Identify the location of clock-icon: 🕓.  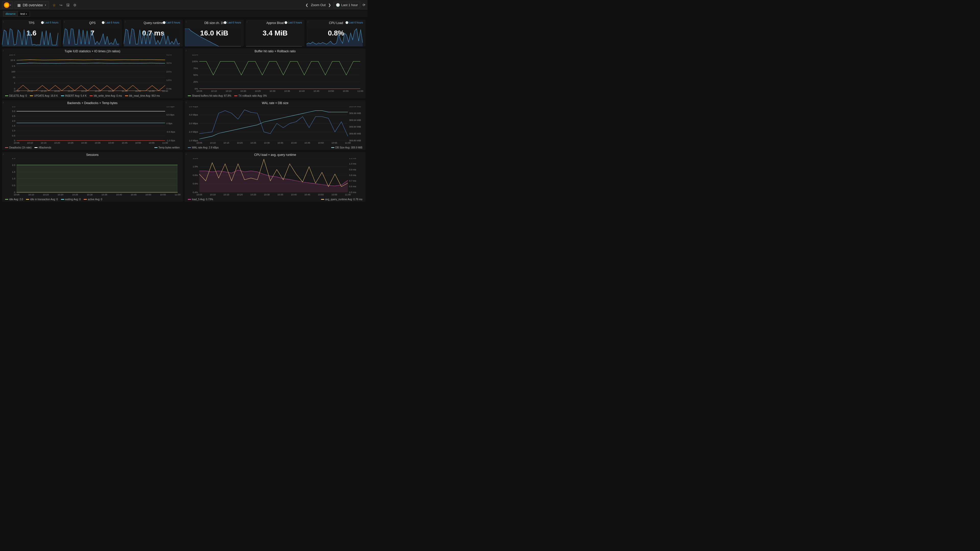
(347, 23).